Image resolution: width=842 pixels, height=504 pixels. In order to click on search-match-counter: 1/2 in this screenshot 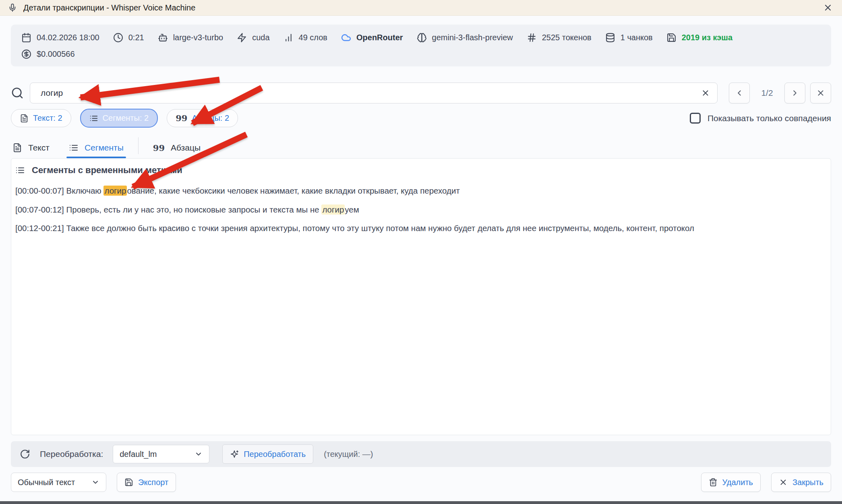, I will do `click(767, 93)`.